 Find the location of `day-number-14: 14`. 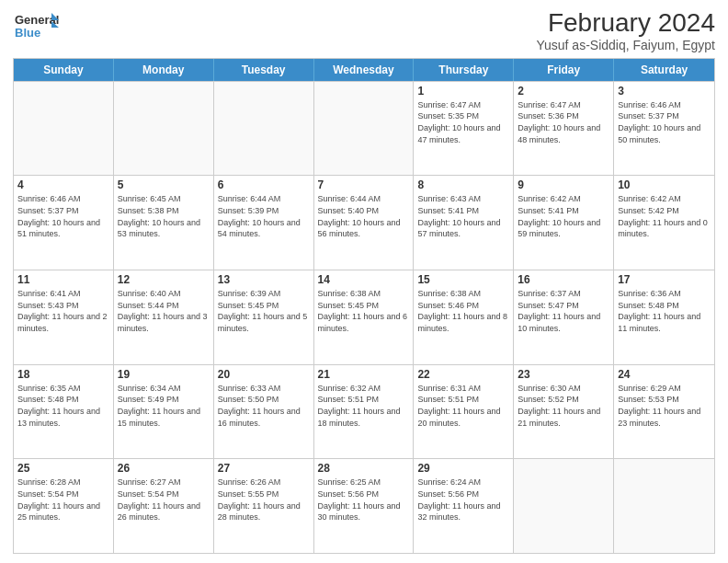

day-number-14: 14 is located at coordinates (364, 280).